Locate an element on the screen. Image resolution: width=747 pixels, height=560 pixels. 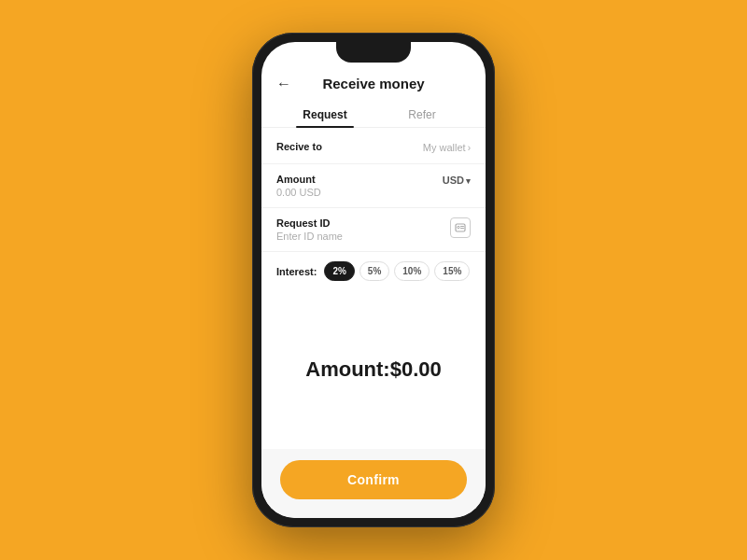
currency-text: USD is located at coordinates (454, 180).